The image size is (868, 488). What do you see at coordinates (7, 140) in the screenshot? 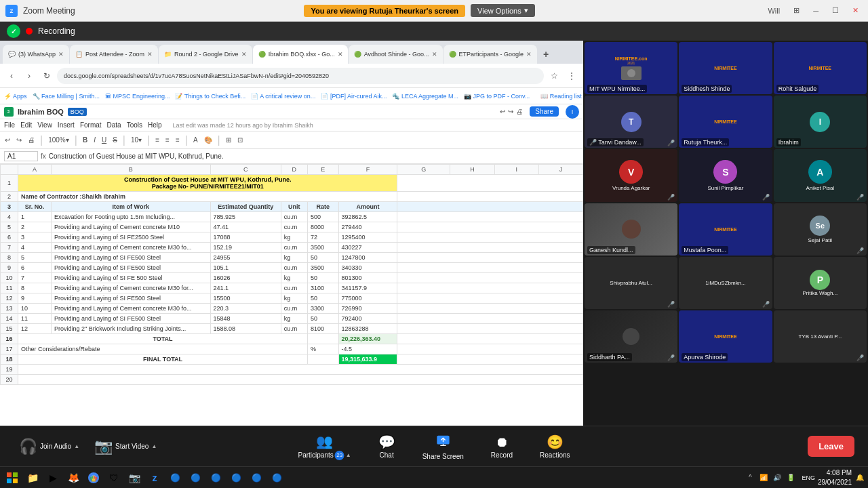
I see `toolbar-undo: ↩` at bounding box center [7, 140].